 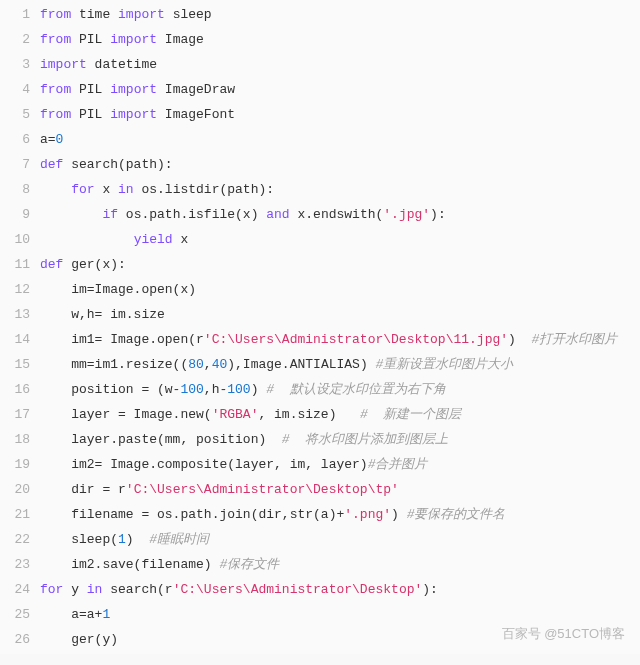 What do you see at coordinates (278, 214) in the screenshot?
I see `token-kw: and` at bounding box center [278, 214].